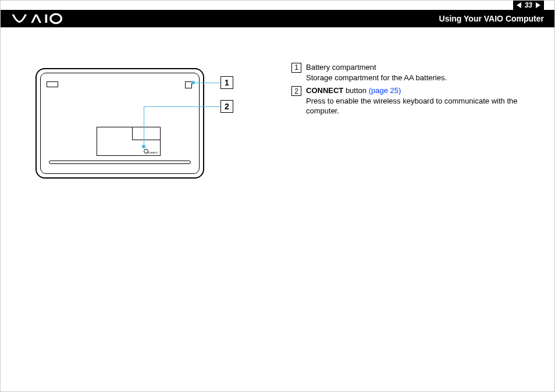 The image size is (555, 392). What do you see at coordinates (421, 101) in the screenshot?
I see `description-body: CONNECT button (page 25) Press to enable…` at bounding box center [421, 101].